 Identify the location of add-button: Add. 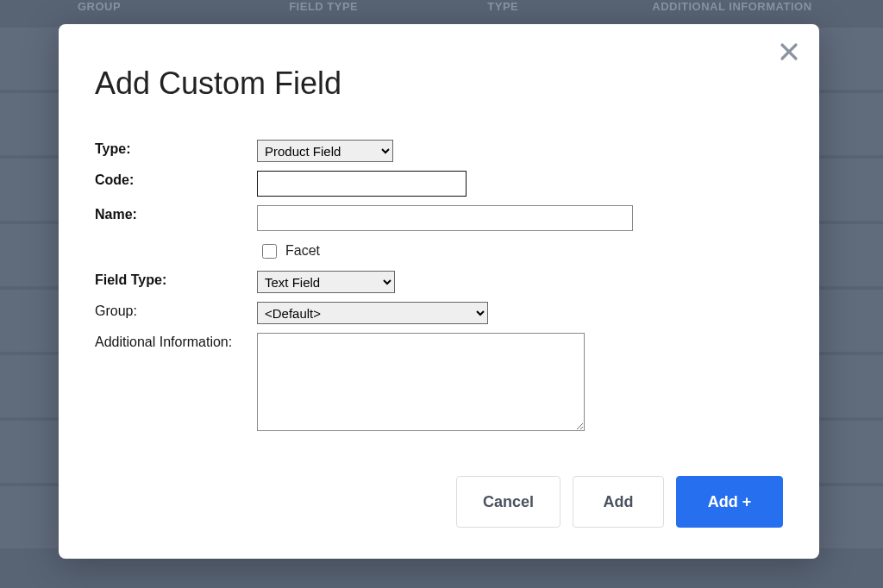
(618, 502).